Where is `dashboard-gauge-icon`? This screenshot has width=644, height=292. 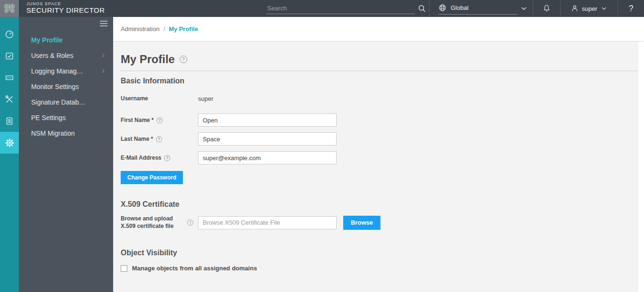
dashboard-gauge-icon is located at coordinates (9, 34).